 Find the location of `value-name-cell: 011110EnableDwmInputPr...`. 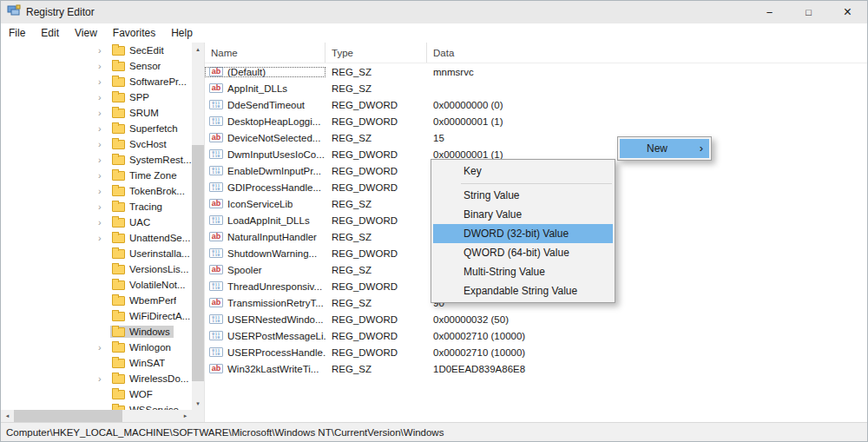

value-name-cell: 011110EnableDwmInputPr... is located at coordinates (266, 171).